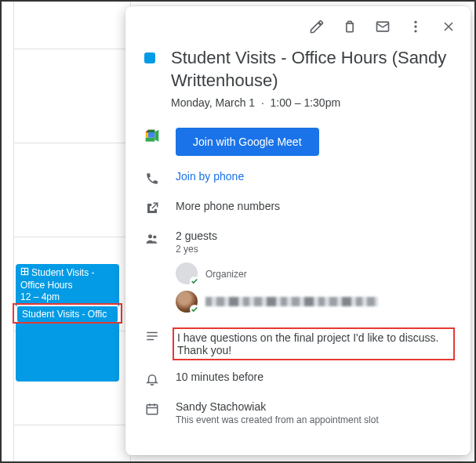 This screenshot has height=463, width=476. Describe the element at coordinates (314, 344) in the screenshot. I see `description-highlight: I have questions on the final project I'…` at that location.